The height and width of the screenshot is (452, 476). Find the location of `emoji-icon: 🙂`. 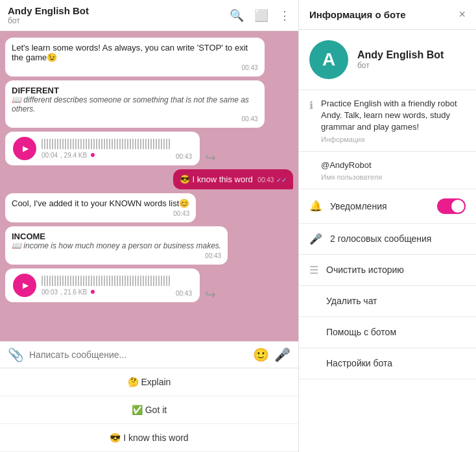

emoji-icon: 🙂 is located at coordinates (261, 355).